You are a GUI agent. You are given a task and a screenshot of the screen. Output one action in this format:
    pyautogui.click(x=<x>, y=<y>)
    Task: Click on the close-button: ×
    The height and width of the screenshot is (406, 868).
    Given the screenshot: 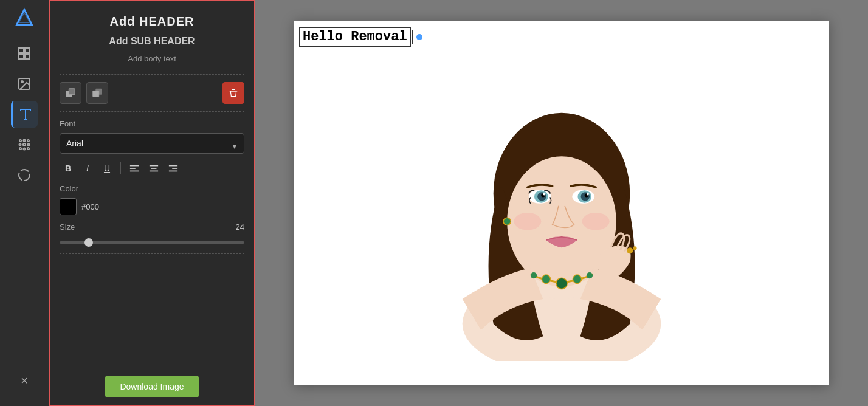 What is the action you would take?
    pyautogui.click(x=24, y=380)
    